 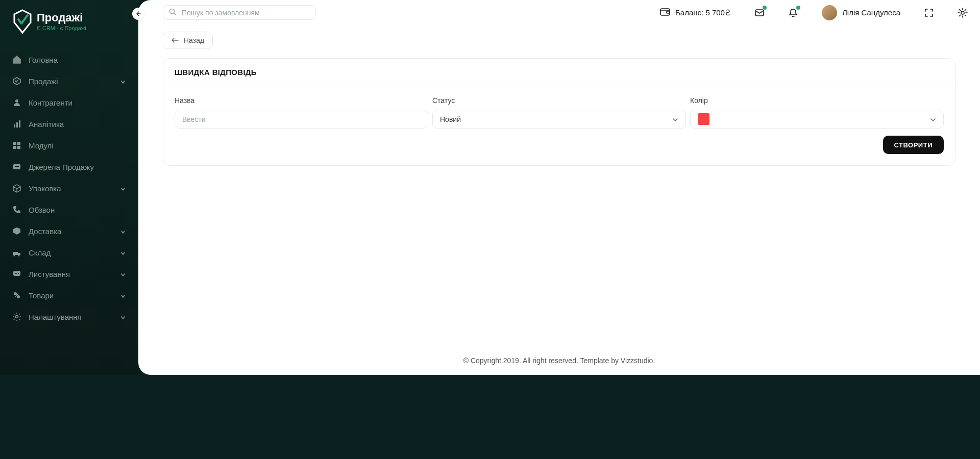 What do you see at coordinates (914, 145) in the screenshot?
I see `create-button: СТВОРИТИ` at bounding box center [914, 145].